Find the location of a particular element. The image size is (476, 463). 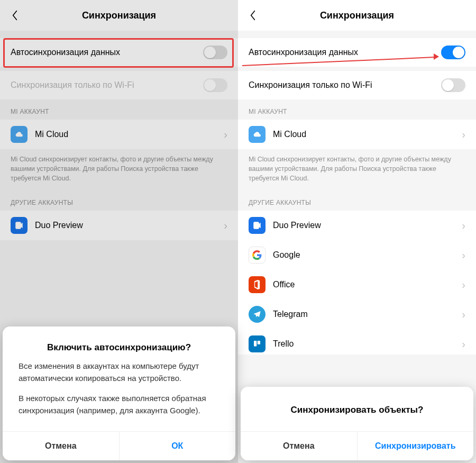

trello-label: Trello is located at coordinates (364, 344).